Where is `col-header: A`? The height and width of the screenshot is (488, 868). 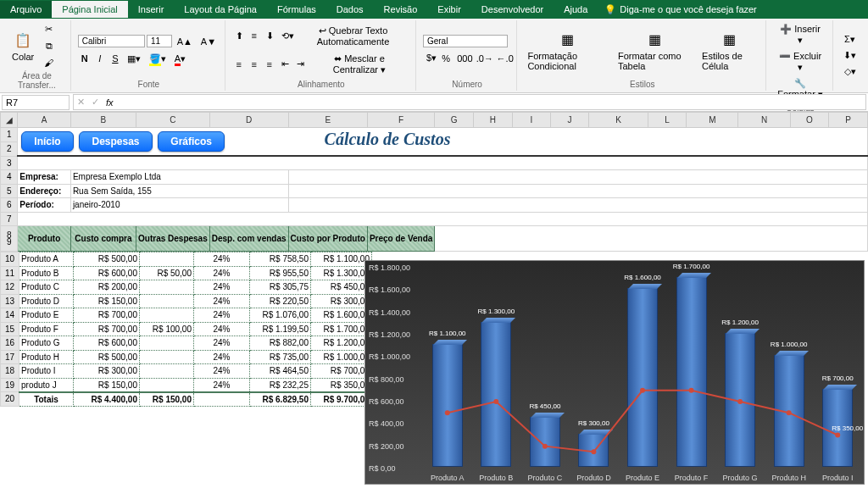 col-header: A is located at coordinates (44, 120).